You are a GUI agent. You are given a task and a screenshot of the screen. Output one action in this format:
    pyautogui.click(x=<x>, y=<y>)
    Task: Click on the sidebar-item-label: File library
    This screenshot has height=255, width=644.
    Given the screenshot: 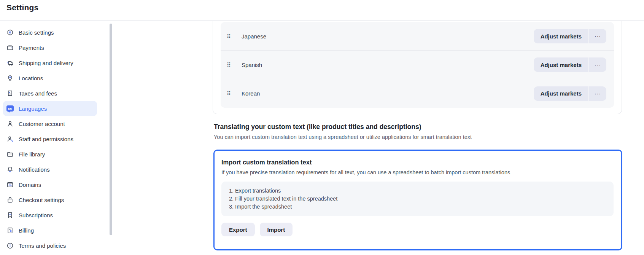 What is the action you would take?
    pyautogui.click(x=32, y=155)
    